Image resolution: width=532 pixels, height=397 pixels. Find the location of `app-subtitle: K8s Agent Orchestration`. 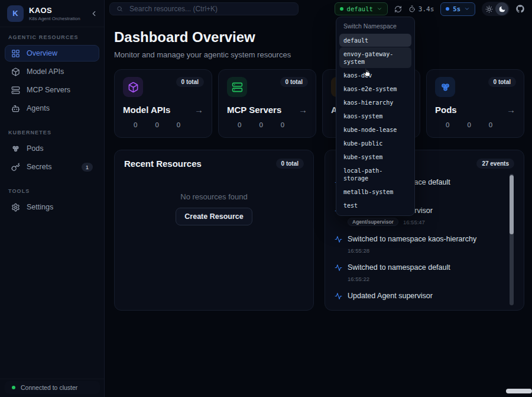

app-subtitle: K8s Agent Orchestration is located at coordinates (54, 19).